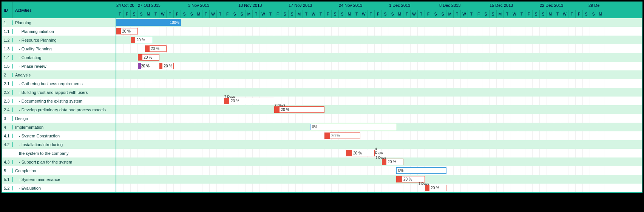 This screenshot has height=212, width=644. I want to click on task-list-header: ID Activities, so click(59, 10).